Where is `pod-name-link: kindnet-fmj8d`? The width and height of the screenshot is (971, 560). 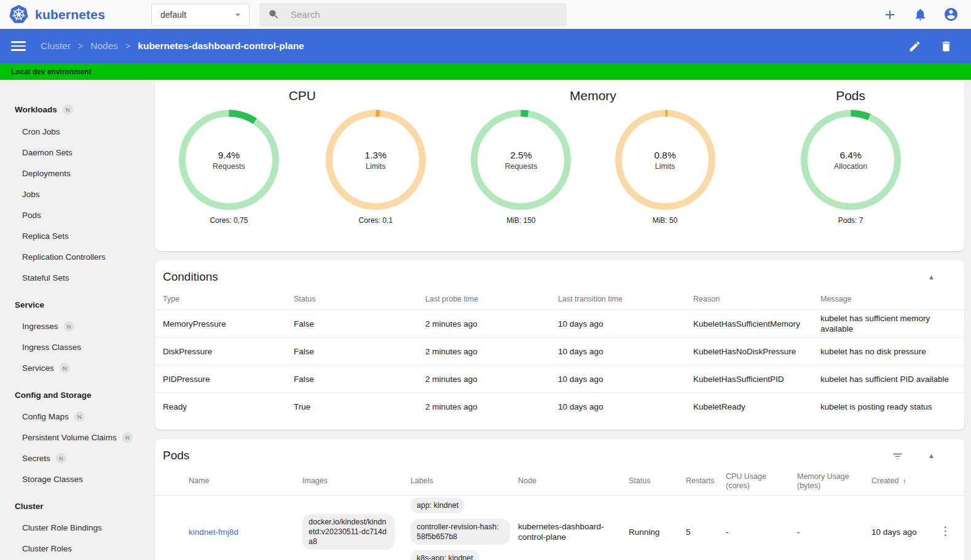
pod-name-link: kindnet-fmj8d is located at coordinates (214, 532).